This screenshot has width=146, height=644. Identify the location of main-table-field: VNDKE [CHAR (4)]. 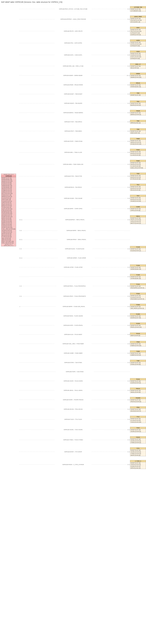
(9, 192).